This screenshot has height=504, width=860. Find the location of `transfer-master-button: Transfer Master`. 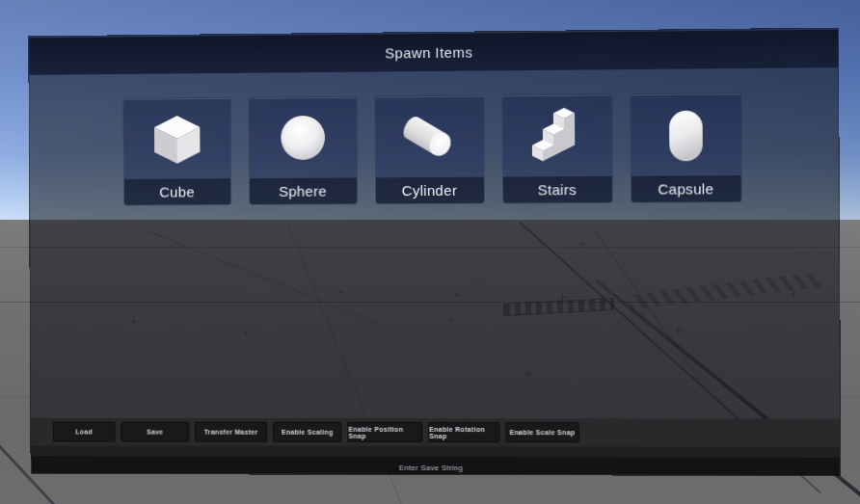

transfer-master-button: Transfer Master is located at coordinates (231, 432).